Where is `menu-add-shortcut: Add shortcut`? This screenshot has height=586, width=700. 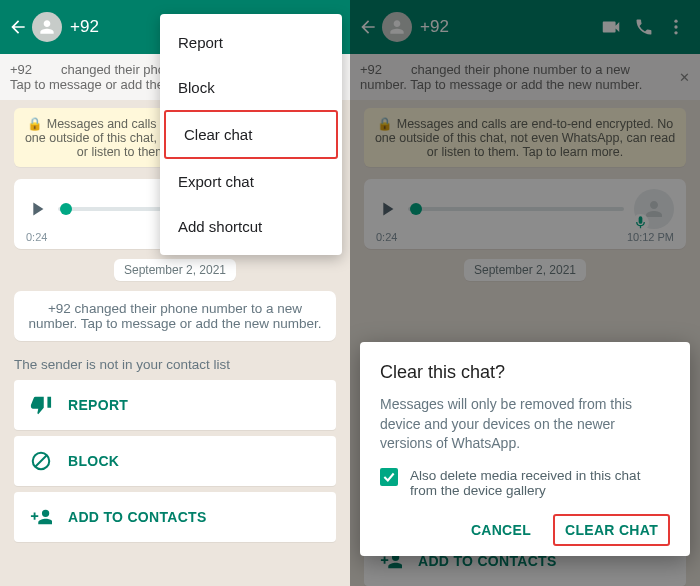 menu-add-shortcut: Add shortcut is located at coordinates (251, 226).